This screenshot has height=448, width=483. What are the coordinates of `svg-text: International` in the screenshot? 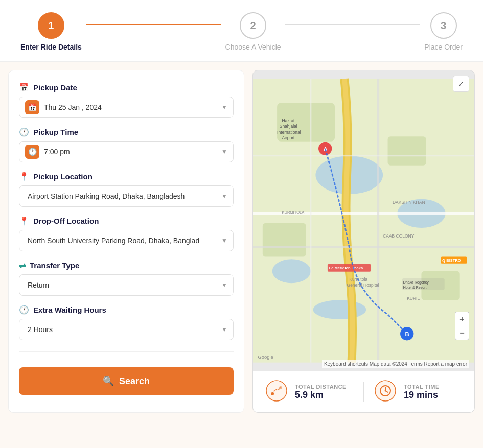 It's located at (289, 132).